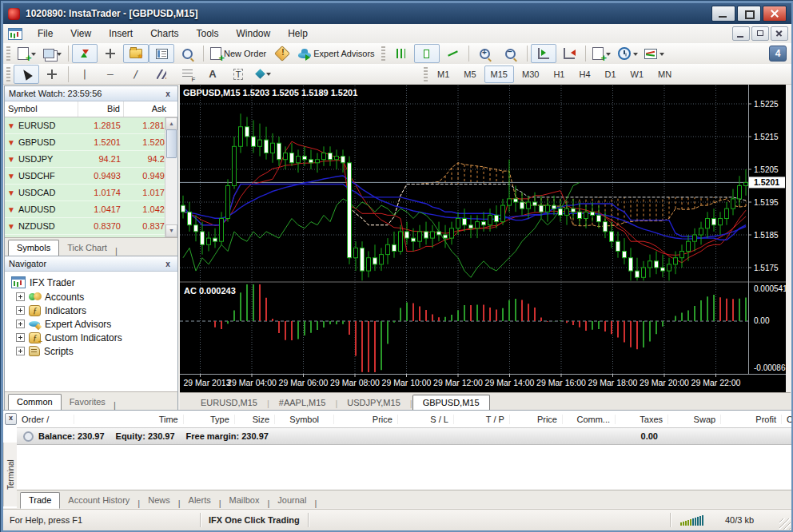 This screenshot has height=532, width=793. What do you see at coordinates (171, 231) in the screenshot?
I see `scroll-down-icon: ▼` at bounding box center [171, 231].